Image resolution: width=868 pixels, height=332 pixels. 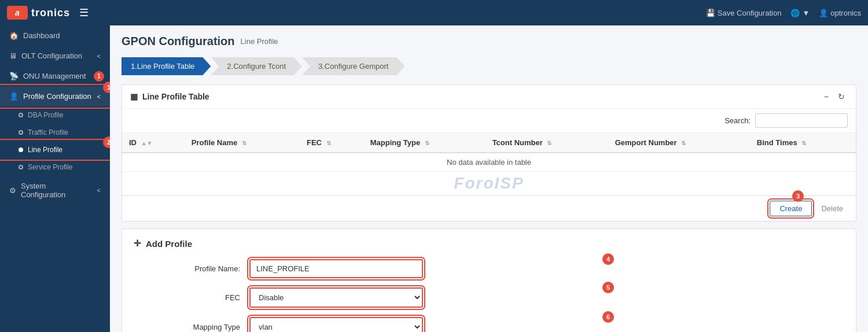 What do you see at coordinates (489, 208) in the screenshot?
I see `table-footer: 3 Create Delete` at bounding box center [489, 208].